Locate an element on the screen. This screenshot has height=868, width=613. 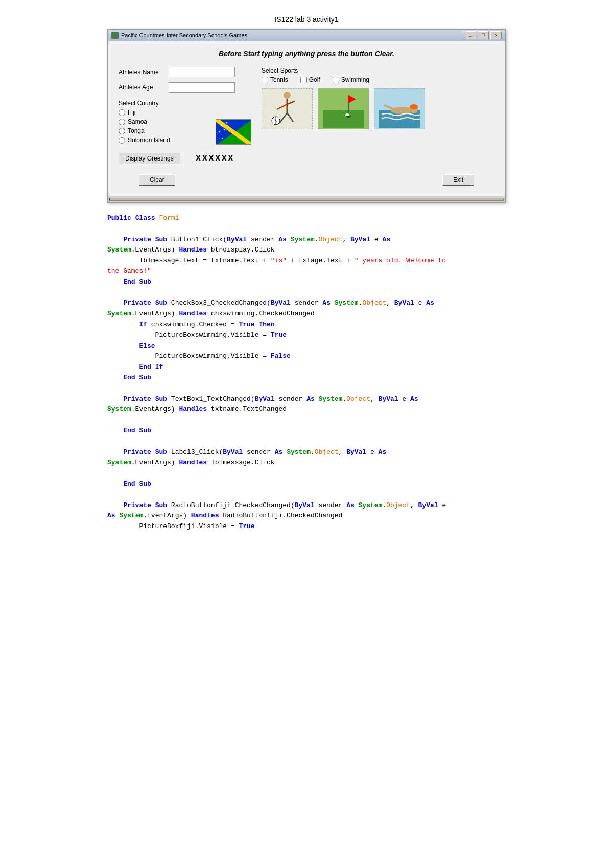
sport-swimming: Swimming is located at coordinates (351, 80).